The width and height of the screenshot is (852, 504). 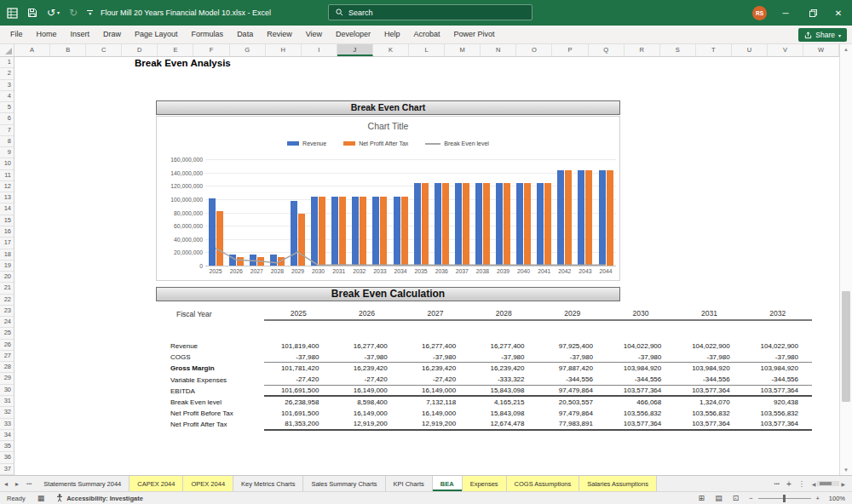 I want to click on menu-tab-data: Data, so click(x=245, y=35).